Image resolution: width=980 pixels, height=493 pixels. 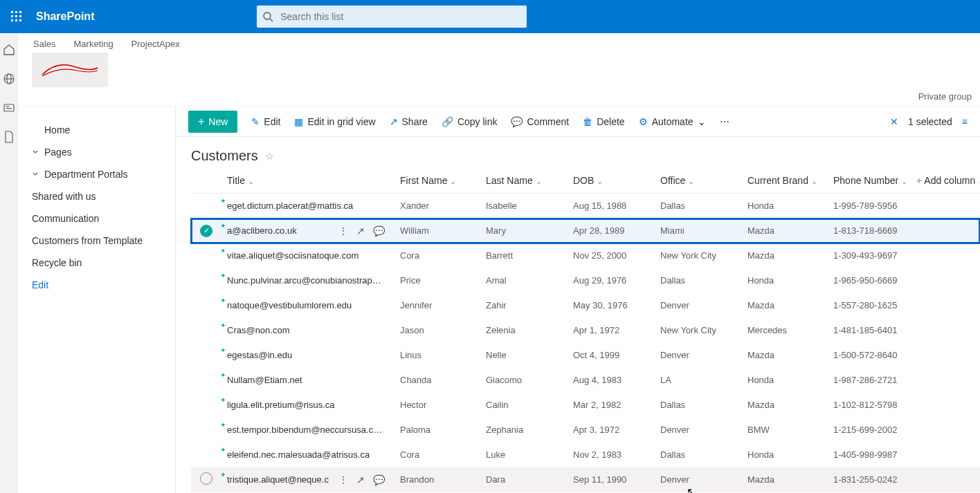 I want to click on nav-shared: Shared with us, so click(x=97, y=196).